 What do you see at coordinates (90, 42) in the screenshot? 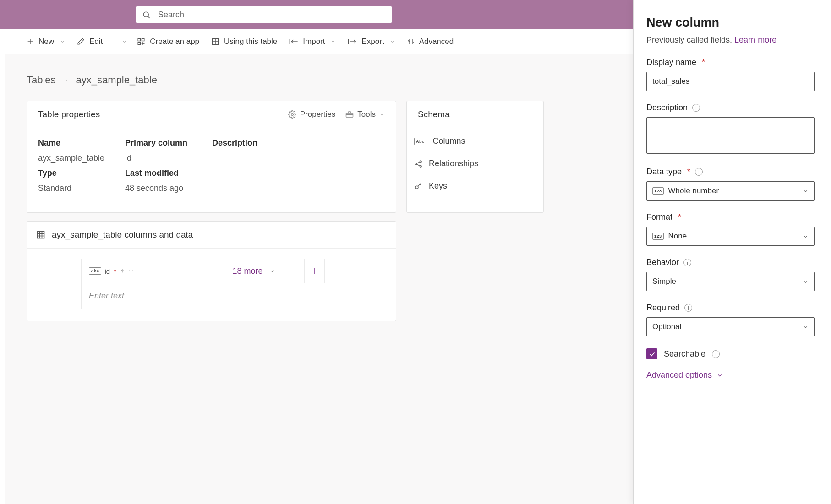
I see `edit-button: Edit` at bounding box center [90, 42].